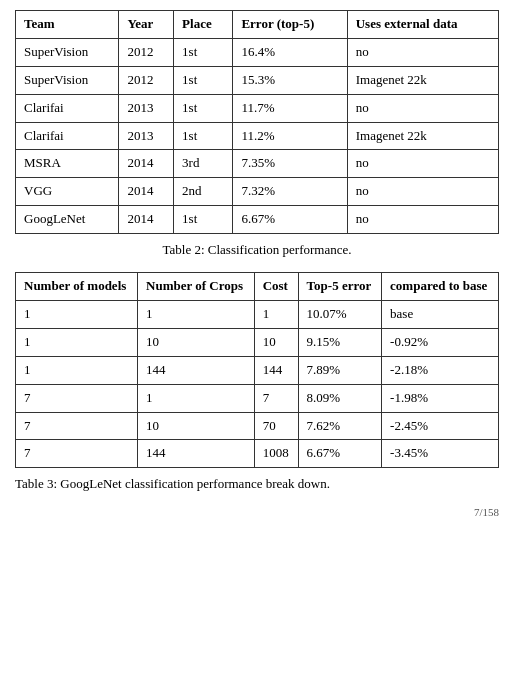  What do you see at coordinates (340, 315) in the screenshot?
I see `table-cell: 10.07%` at bounding box center [340, 315].